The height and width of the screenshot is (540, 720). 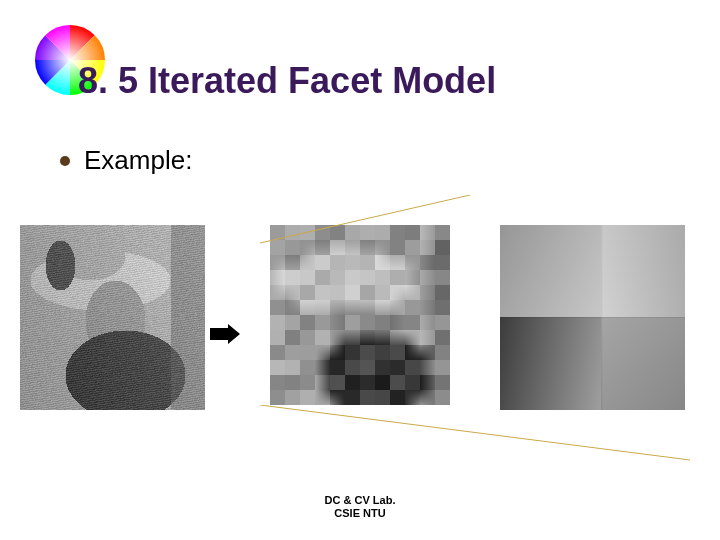 What do you see at coordinates (287, 81) in the screenshot?
I see `slide-title: 8. 5 Iterated Facet Model` at bounding box center [287, 81].